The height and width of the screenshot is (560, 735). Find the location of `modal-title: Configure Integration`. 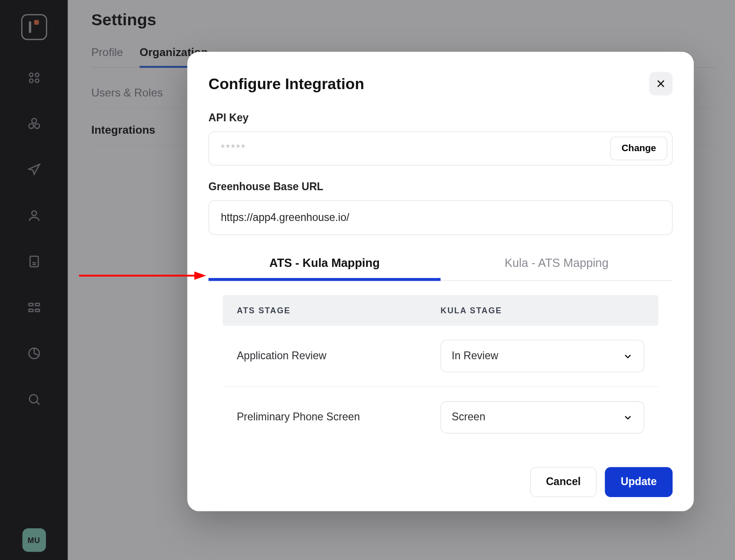

modal-title: Configure Integration is located at coordinates (287, 84).